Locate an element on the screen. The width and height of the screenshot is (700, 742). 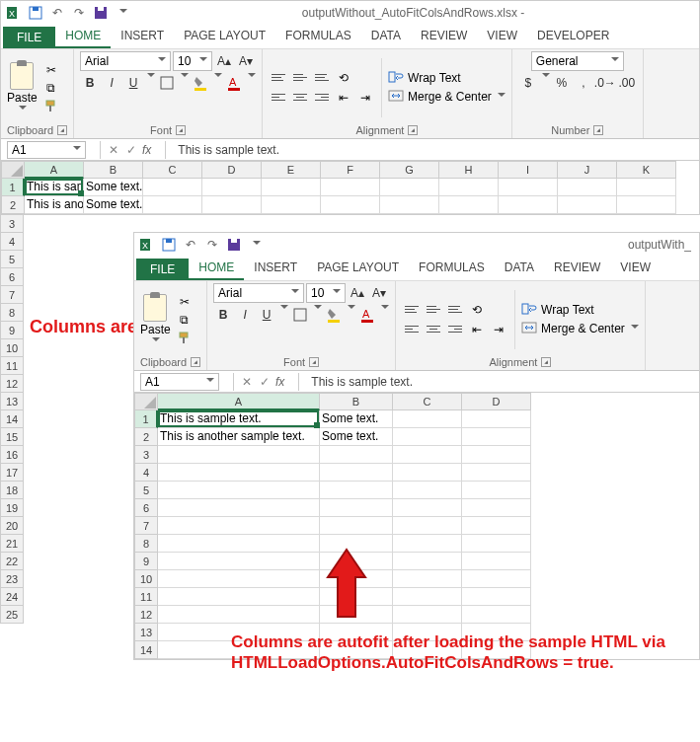
cell: This is sample text. is located at coordinates (239, 419).